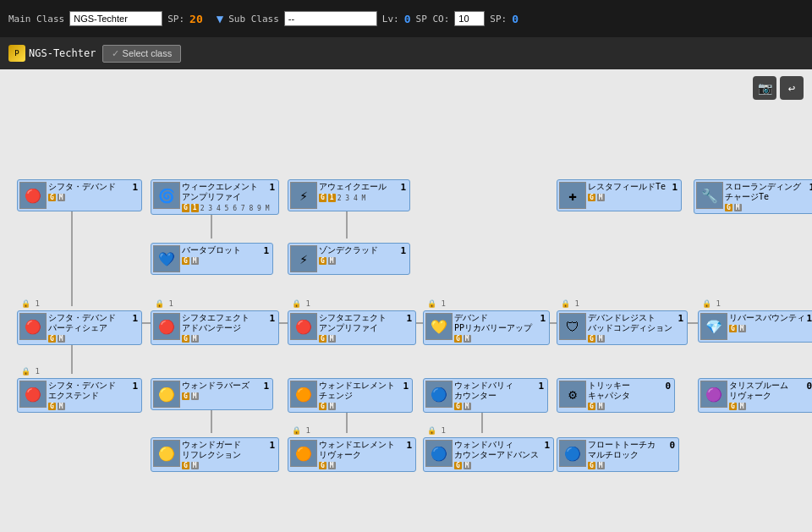 The width and height of the screenshot is (812, 532). Describe the element at coordinates (17, 53) in the screenshot. I see `bc-p-icon: P` at that location.